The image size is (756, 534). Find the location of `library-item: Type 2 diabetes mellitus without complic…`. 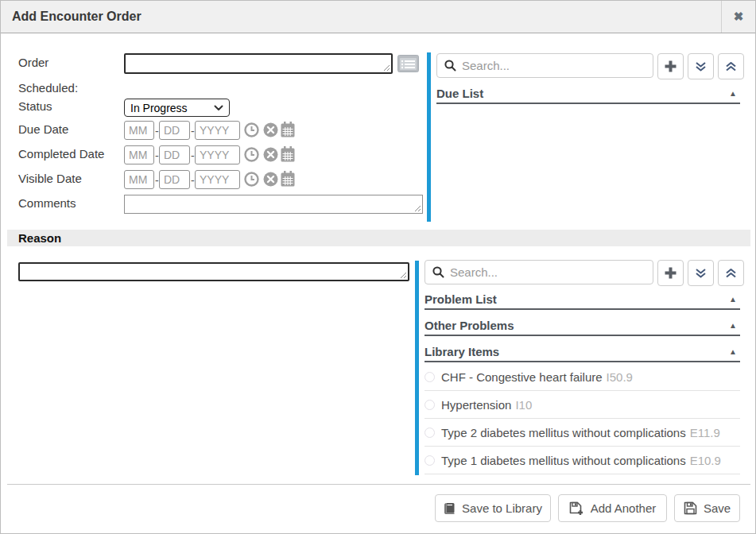

library-item: Type 2 diabetes mellitus without complic… is located at coordinates (582, 432).